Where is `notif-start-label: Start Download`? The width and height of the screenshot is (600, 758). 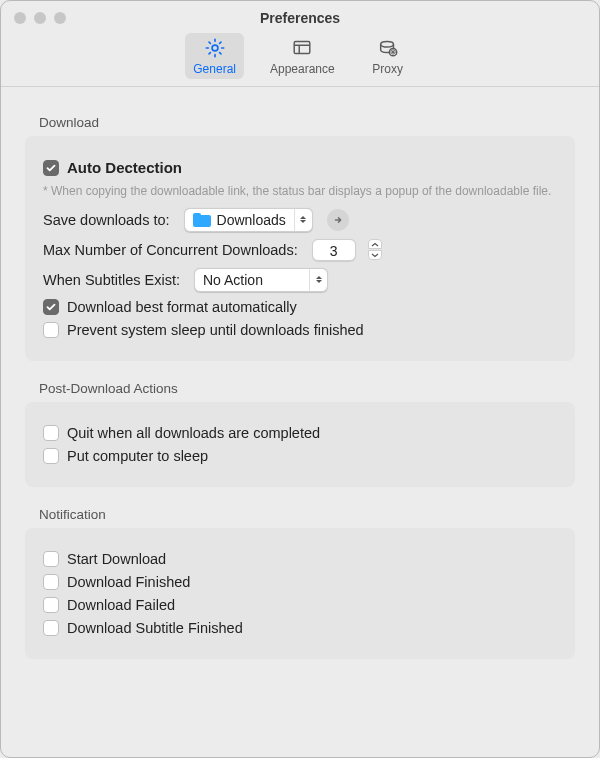 notif-start-label: Start Download is located at coordinates (116, 559).